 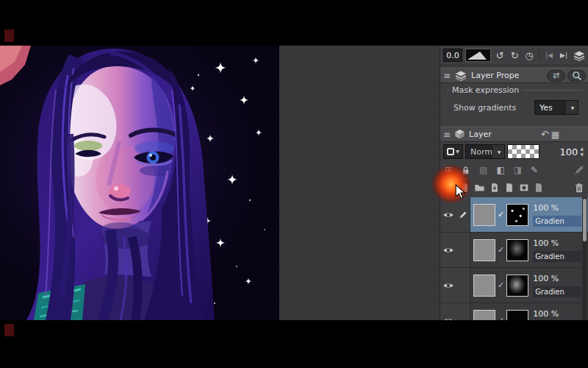 I want to click on draft-layer-icon: ✎, so click(x=534, y=170).